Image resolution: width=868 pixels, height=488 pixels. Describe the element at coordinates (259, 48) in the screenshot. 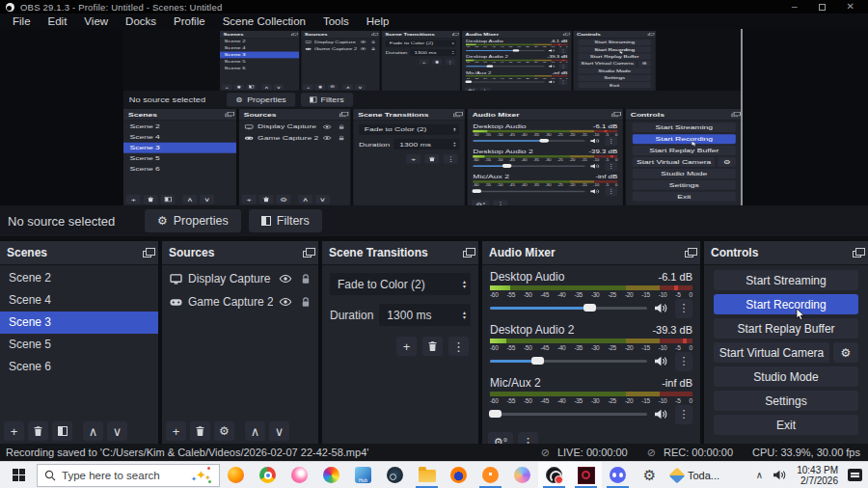

I see `scene-item: Scene 4` at that location.